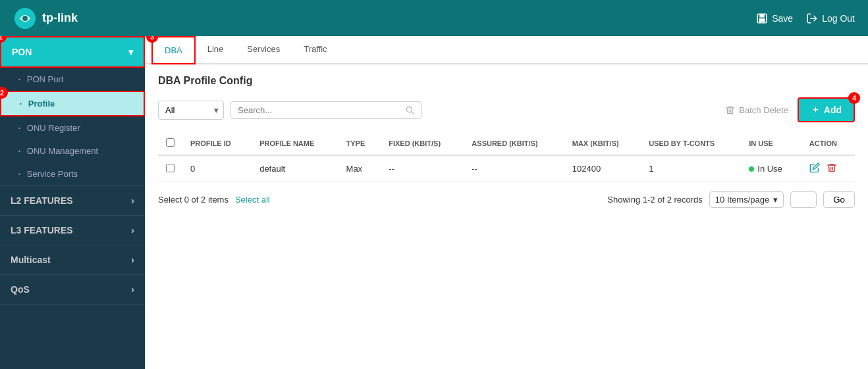 This screenshot has width=868, height=369. Describe the element at coordinates (655, 200) in the screenshot. I see `showing-label: Showing 1-2 of 2 records` at that location.